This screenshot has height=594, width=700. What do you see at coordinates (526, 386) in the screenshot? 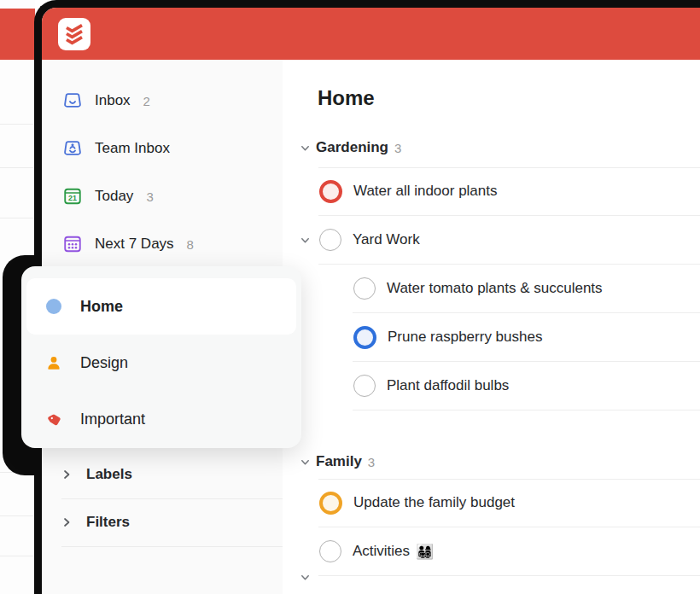
I see `subtask-row: Plant daffodil bulbs` at bounding box center [526, 386].